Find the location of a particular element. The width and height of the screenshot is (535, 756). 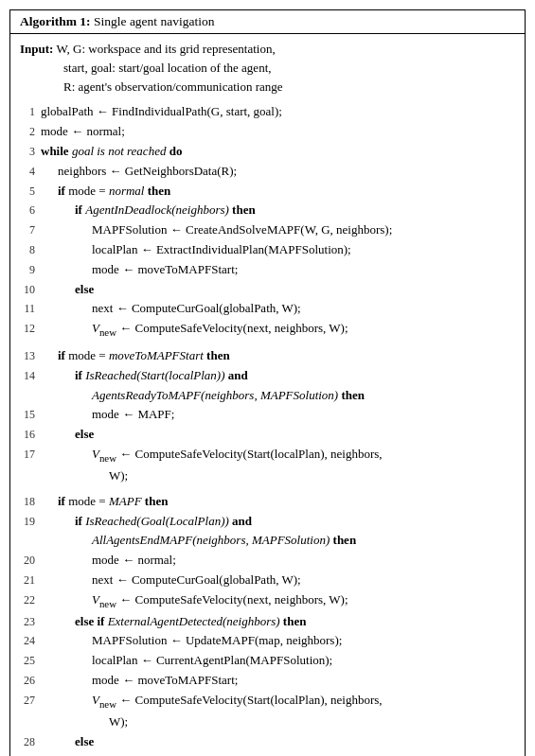

line-number: 9 is located at coordinates (30, 270).